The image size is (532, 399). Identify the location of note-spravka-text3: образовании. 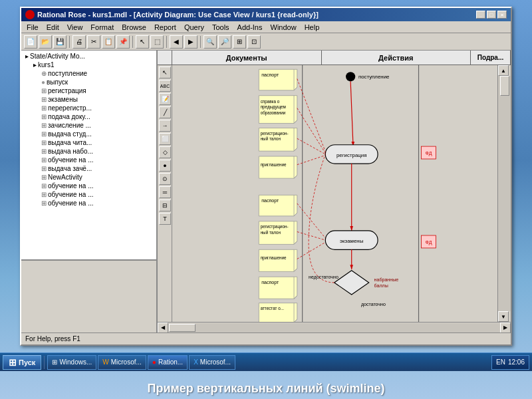
(273, 113).